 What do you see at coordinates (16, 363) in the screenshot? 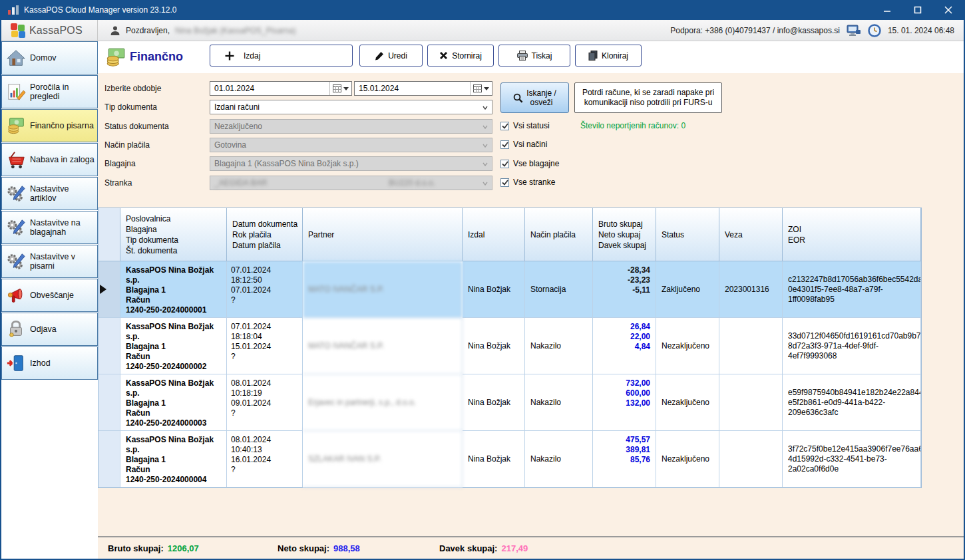
I see `exit-icon` at bounding box center [16, 363].